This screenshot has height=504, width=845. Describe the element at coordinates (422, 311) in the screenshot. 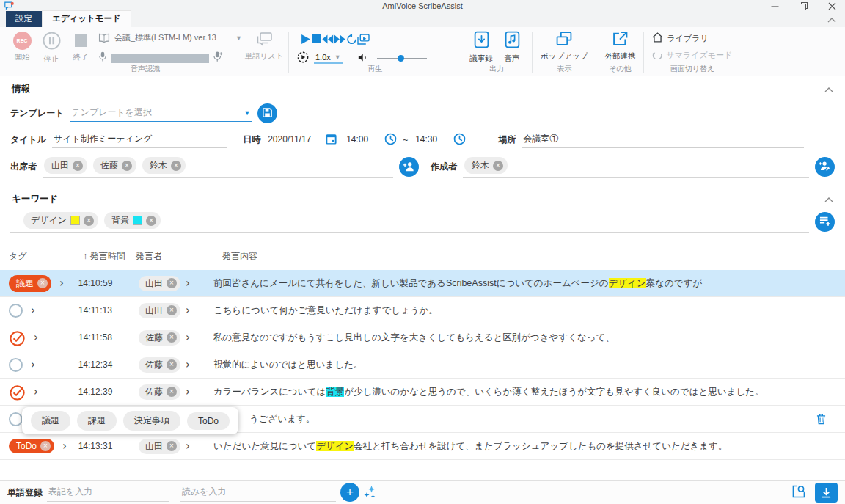

I see `table-row: › 14:11:13 山田×› こちらについて何かご意見いただけますでしょうか。` at that location.